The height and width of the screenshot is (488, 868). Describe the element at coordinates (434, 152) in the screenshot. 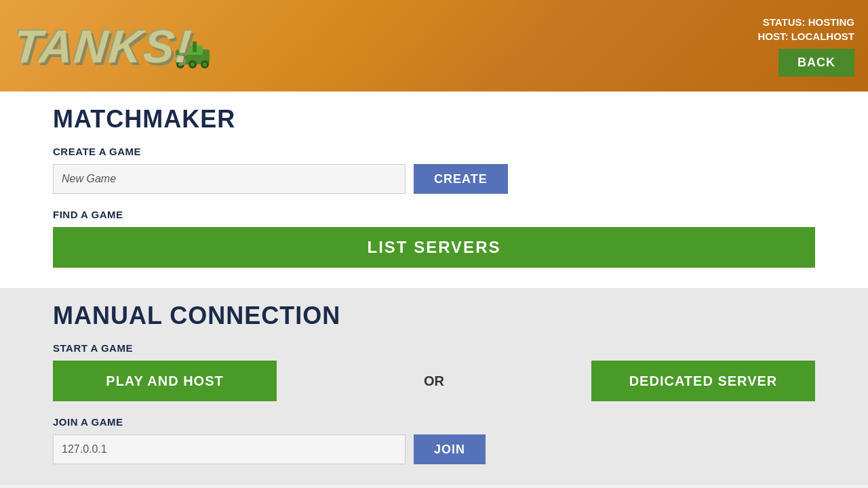

I see `create-a-game-label: CREATE A GAME` at that location.